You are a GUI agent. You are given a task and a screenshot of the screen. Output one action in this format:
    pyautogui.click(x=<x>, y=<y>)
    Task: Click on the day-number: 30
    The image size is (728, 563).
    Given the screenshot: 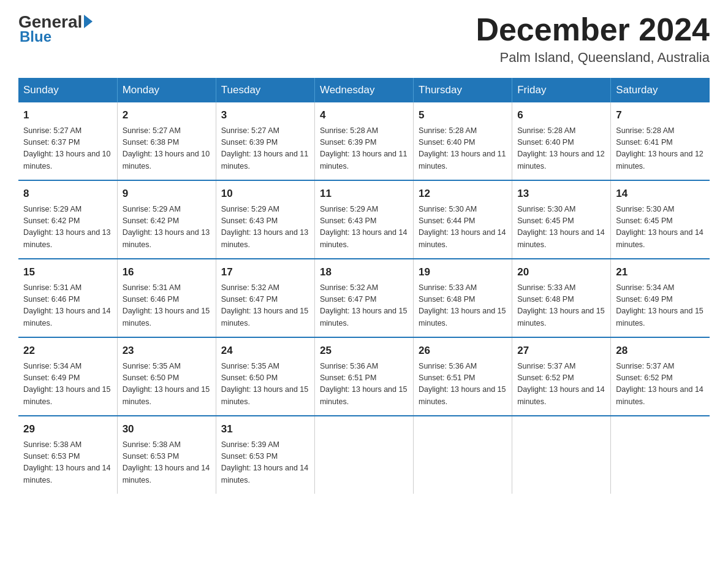 What is the action you would take?
    pyautogui.click(x=167, y=429)
    